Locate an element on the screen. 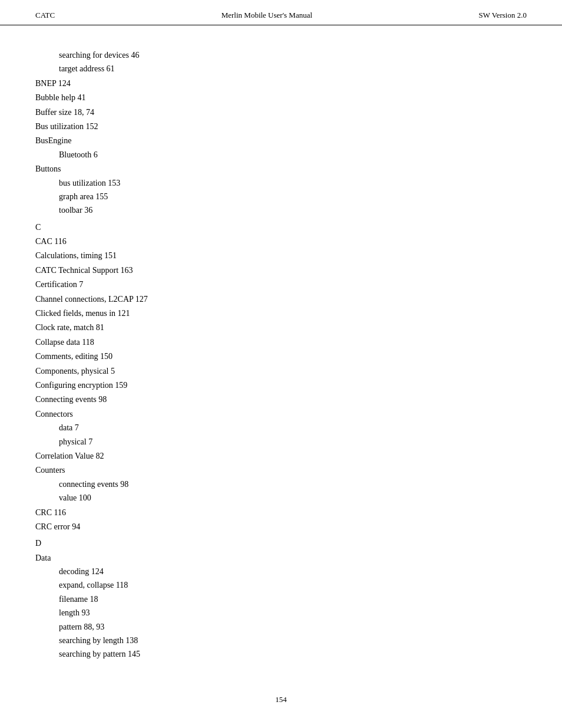  index-entry: Clicked fields, menus in 121 is located at coordinates (281, 314).